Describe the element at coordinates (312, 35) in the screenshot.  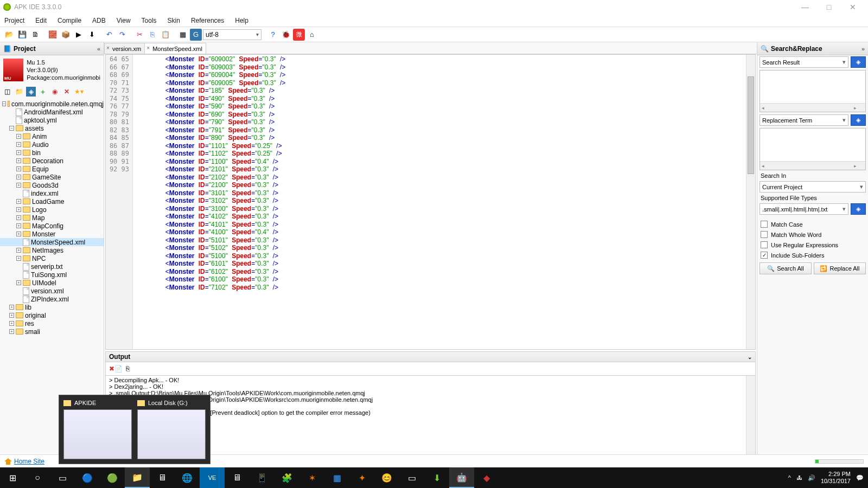
I see `home-icon: ⌂` at that location.